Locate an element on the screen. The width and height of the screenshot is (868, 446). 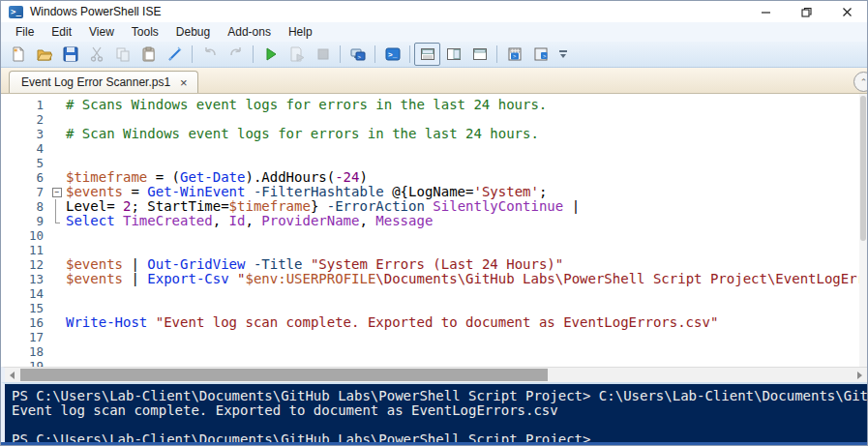
scroll-left-arrow is located at coordinates (12, 375).